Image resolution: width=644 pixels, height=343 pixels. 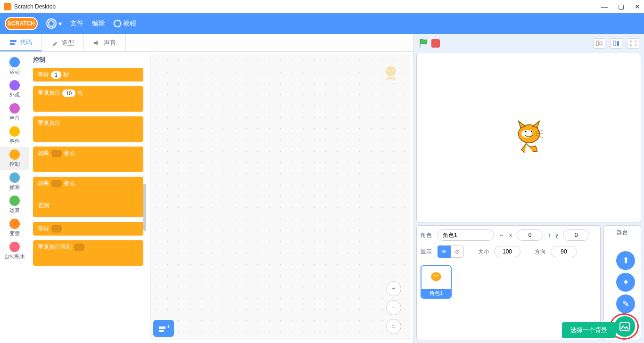 I want to click on category-column: 运动外观声音事件控制侦测运算变量自制积木, so click(x=15, y=197).